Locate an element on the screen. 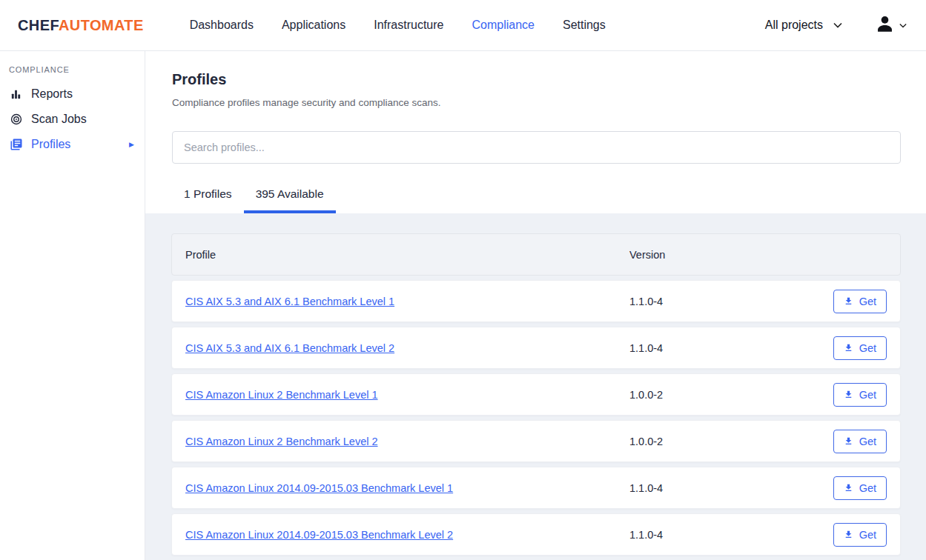 Image resolution: width=926 pixels, height=560 pixels. nav-dashboards: Dashboards is located at coordinates (222, 25).